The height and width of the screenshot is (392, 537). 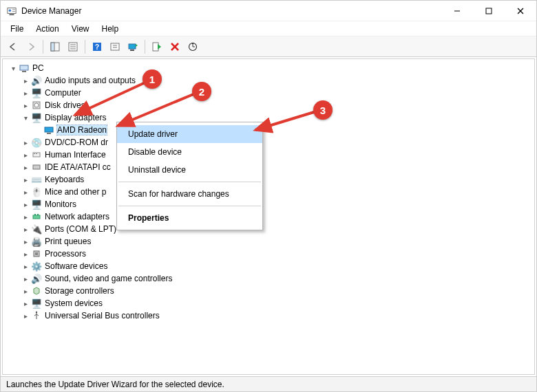 What do you see at coordinates (268, 11) in the screenshot?
I see `title-bar: Device Manager` at bounding box center [268, 11].